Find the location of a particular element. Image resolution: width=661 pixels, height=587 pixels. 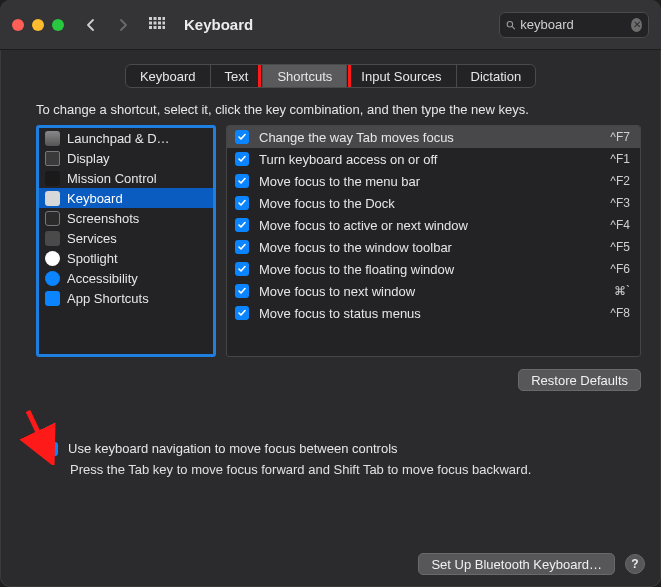

category-item: Keyboard is located at coordinates (126, 198).